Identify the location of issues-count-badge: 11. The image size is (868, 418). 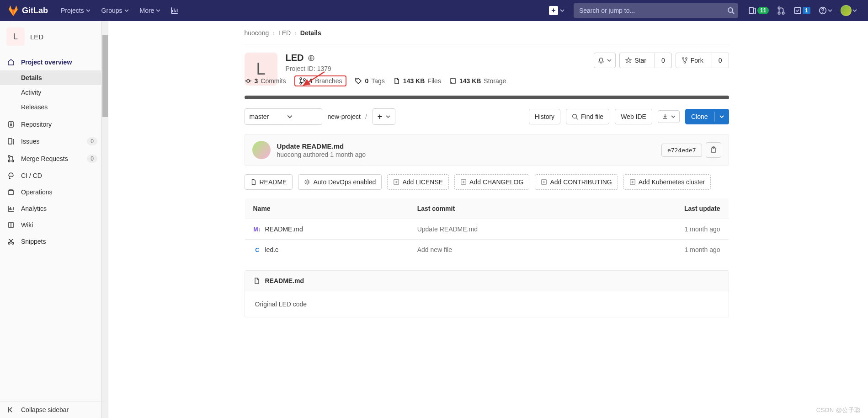
(763, 11).